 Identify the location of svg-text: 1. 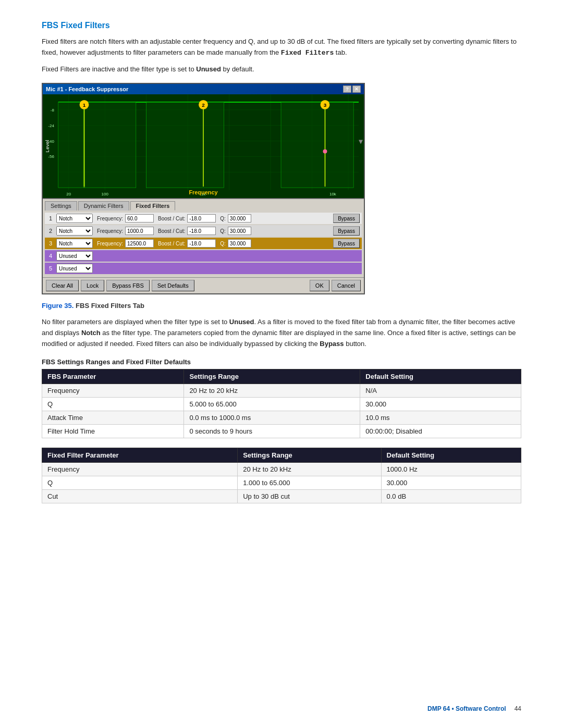
(84, 105).